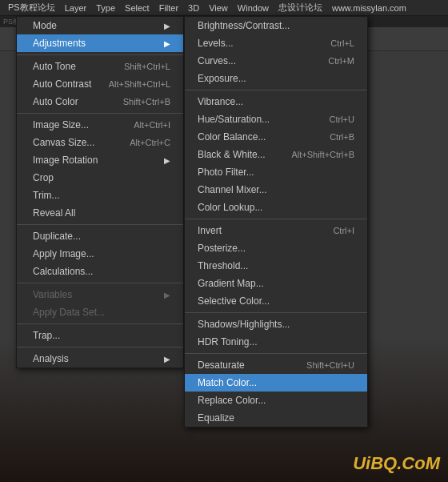 The image size is (448, 482). I want to click on menu-missylan: www.missylan.com, so click(370, 8).